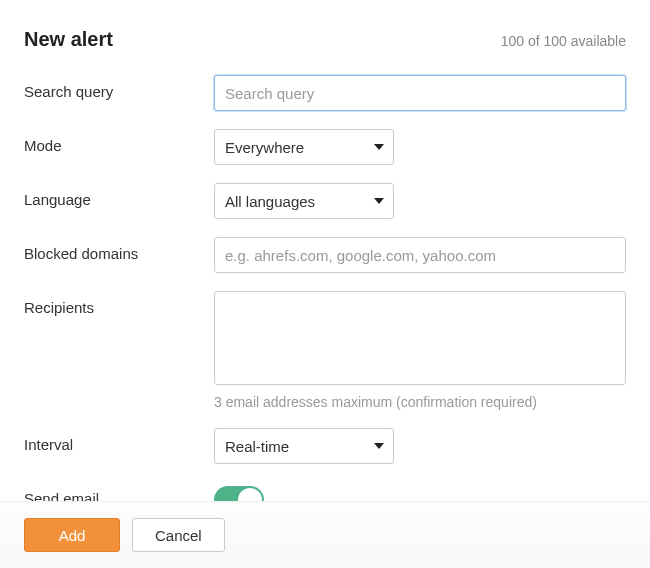 This screenshot has width=650, height=568. What do you see at coordinates (119, 250) in the screenshot?
I see `label-blocked-domains: Blocked domains` at bounding box center [119, 250].